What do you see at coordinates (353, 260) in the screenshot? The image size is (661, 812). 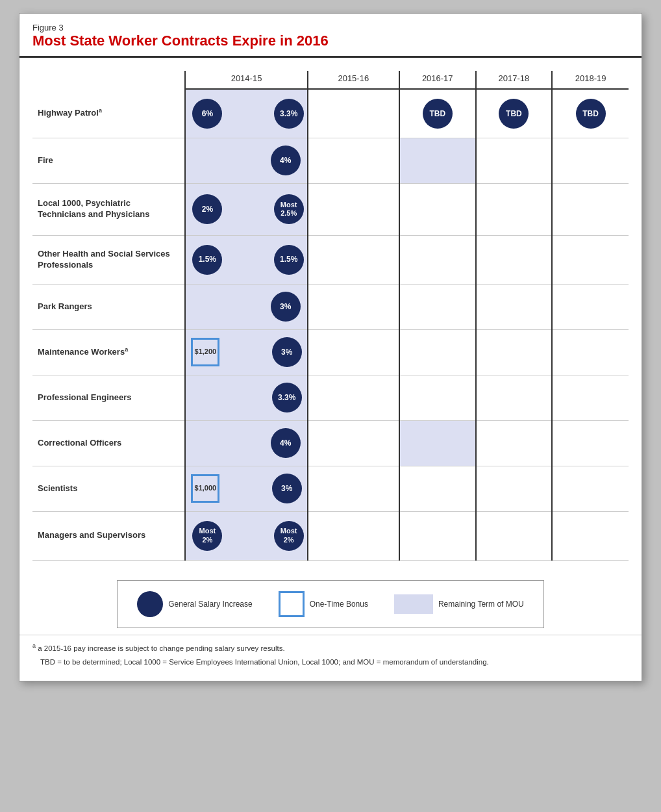 I see `cell-other-2015` at bounding box center [353, 260].